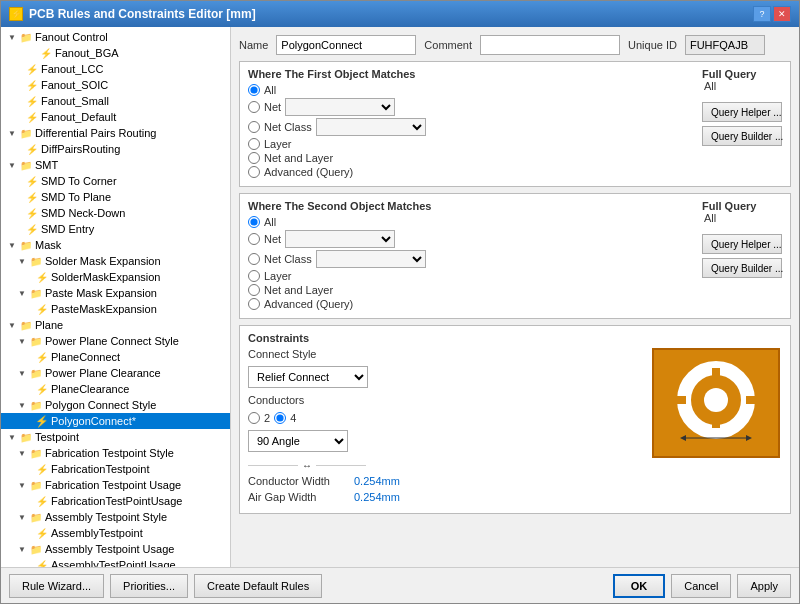 The height and width of the screenshot is (604, 800). I want to click on comment-input, so click(550, 45).